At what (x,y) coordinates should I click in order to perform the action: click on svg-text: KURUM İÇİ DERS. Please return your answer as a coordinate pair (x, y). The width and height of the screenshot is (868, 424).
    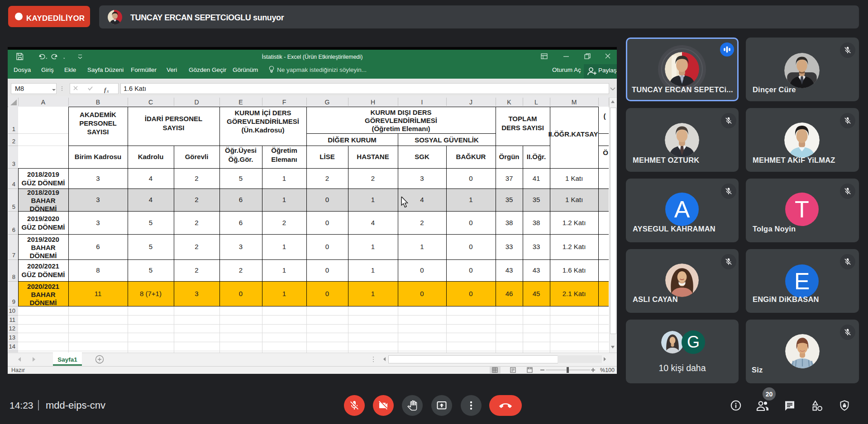
    Looking at the image, I should click on (262, 113).